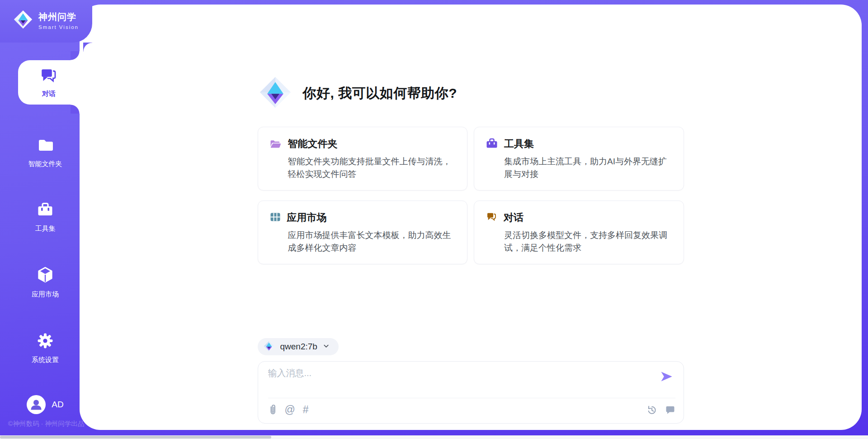 Image resolution: width=868 pixels, height=439 pixels. Describe the element at coordinates (588, 167) in the screenshot. I see `card-description: 集成市场上主流工具，助力AI与外界无缝扩展与对接` at that location.